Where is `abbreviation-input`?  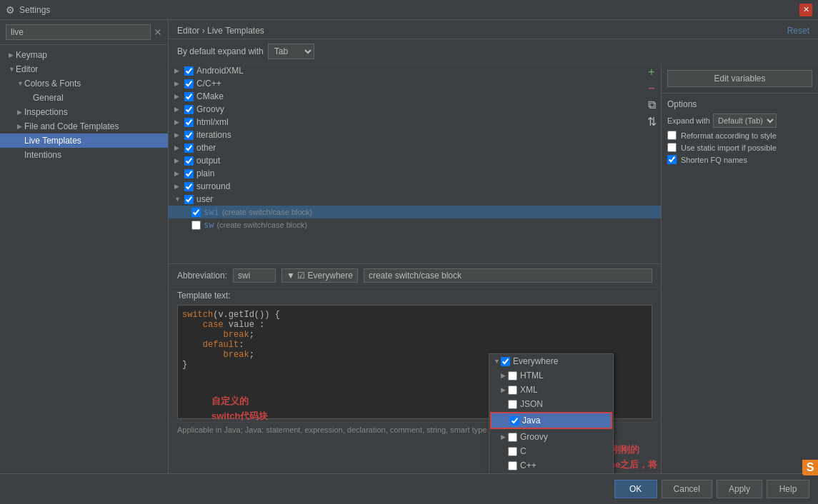 abbreviation-input is located at coordinates (254, 276).